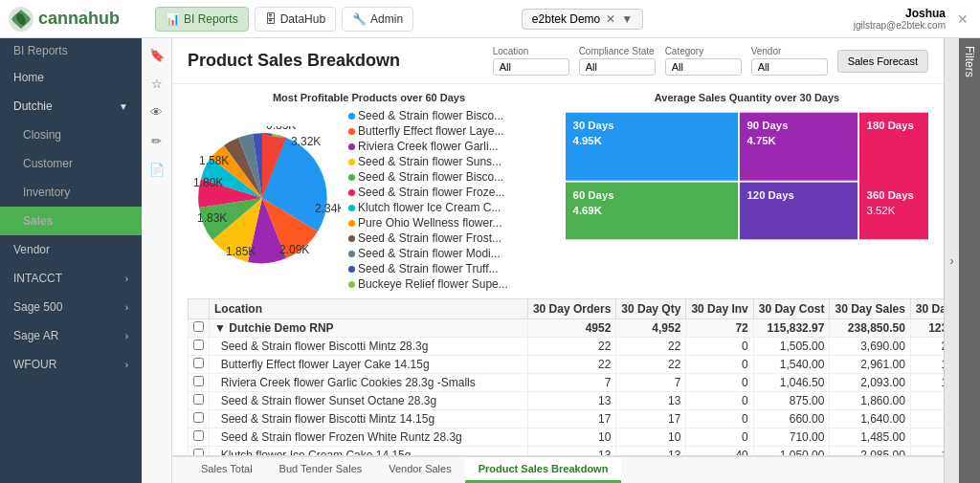 This screenshot has width=980, height=483. Describe the element at coordinates (870, 451) in the screenshot. I see `row-sales30: 2,085.00` at that location.